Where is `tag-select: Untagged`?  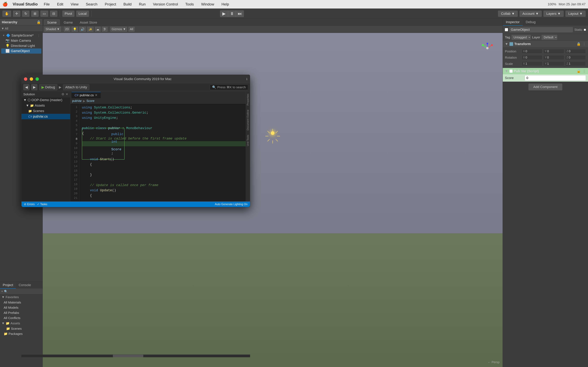
tag-select: Untagged is located at coordinates (521, 37).